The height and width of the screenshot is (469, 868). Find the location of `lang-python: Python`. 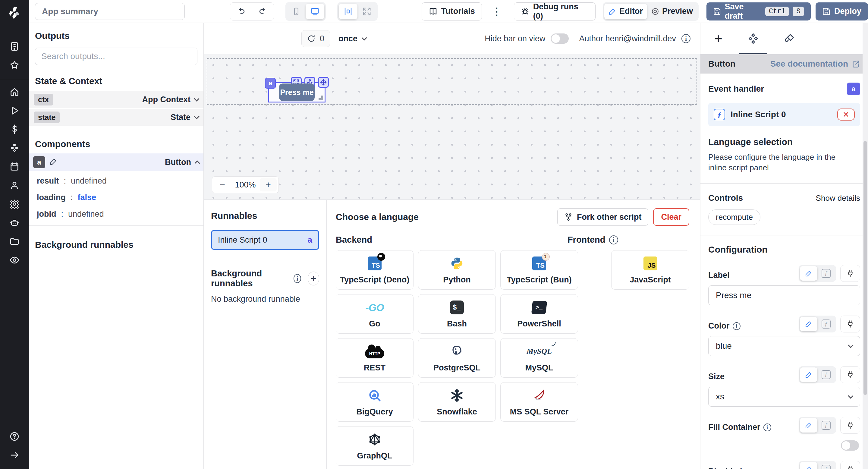

lang-python: Python is located at coordinates (457, 270).